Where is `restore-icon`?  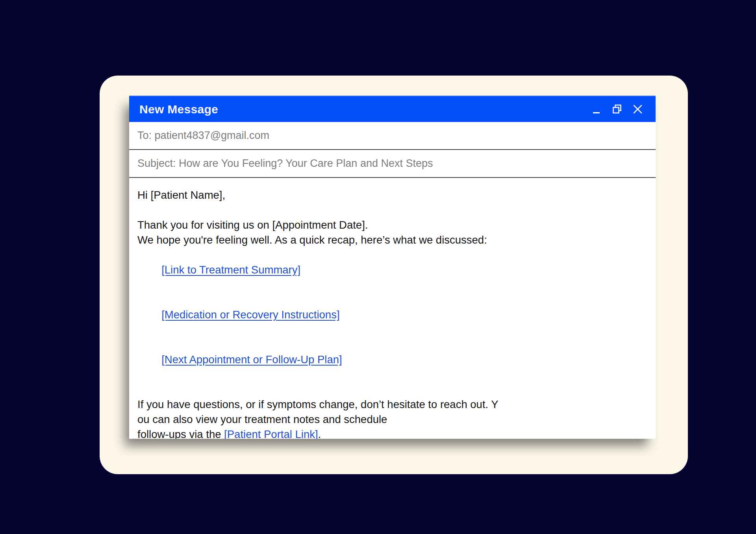
restore-icon is located at coordinates (617, 109).